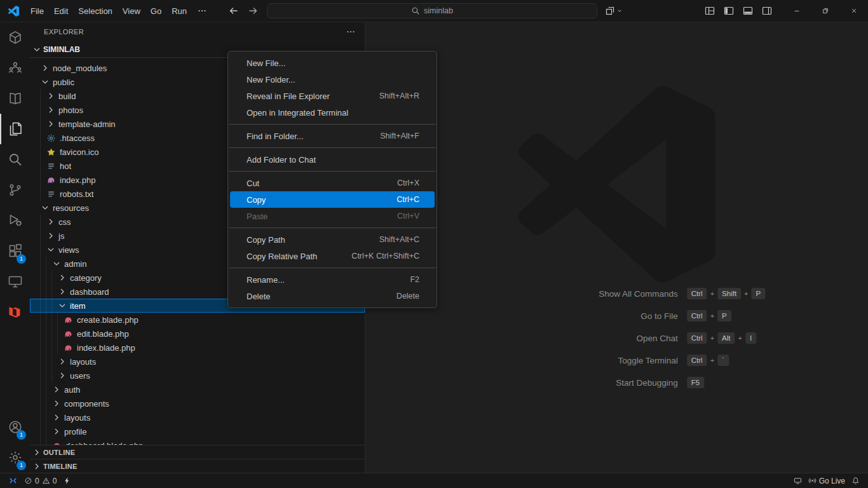  Describe the element at coordinates (202, 11) in the screenshot. I see `menu-overflow-button` at that location.